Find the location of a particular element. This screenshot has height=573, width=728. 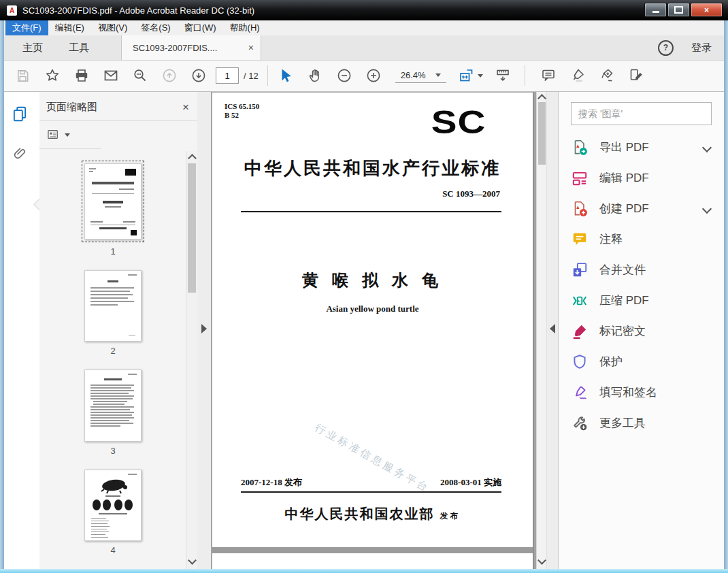

create-pdf-icon is located at coordinates (580, 209).